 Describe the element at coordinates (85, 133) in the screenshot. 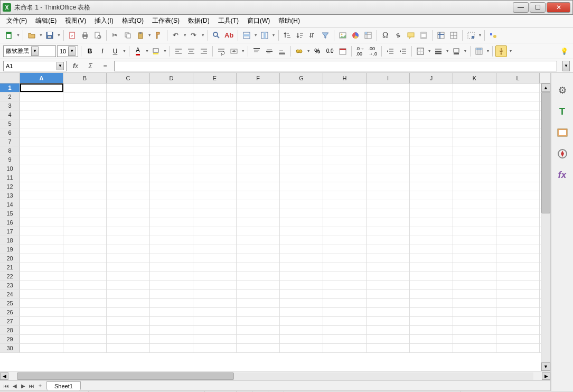

I see `cell-B6` at that location.